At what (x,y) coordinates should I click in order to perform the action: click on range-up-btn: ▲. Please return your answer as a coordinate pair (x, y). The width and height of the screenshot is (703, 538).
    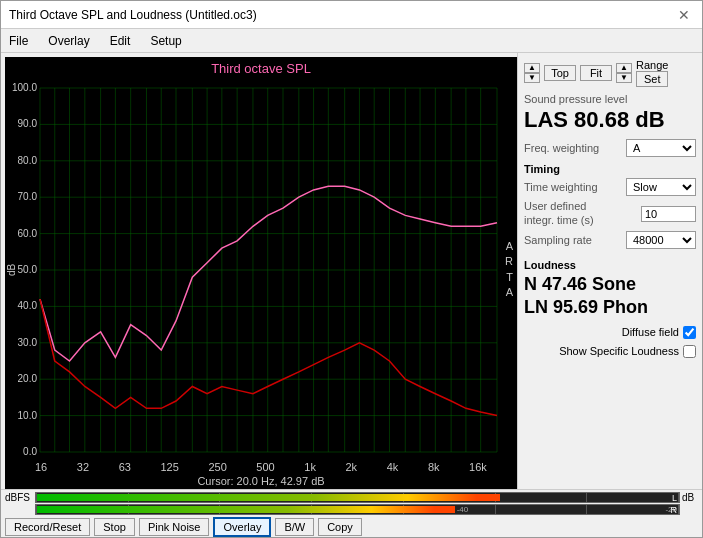
    Looking at the image, I should click on (624, 68).